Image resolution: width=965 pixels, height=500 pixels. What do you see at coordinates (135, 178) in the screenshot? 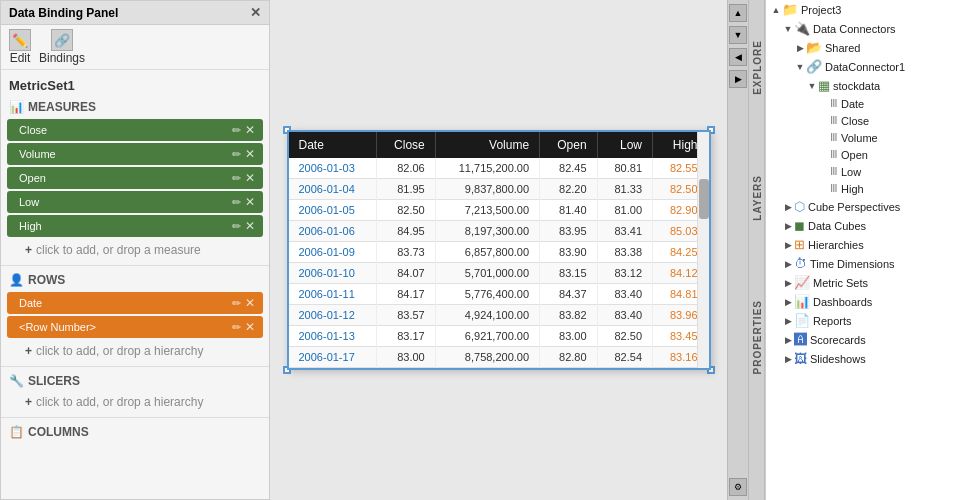
I see `measure-open: Open ✏ ✕` at bounding box center [135, 178].